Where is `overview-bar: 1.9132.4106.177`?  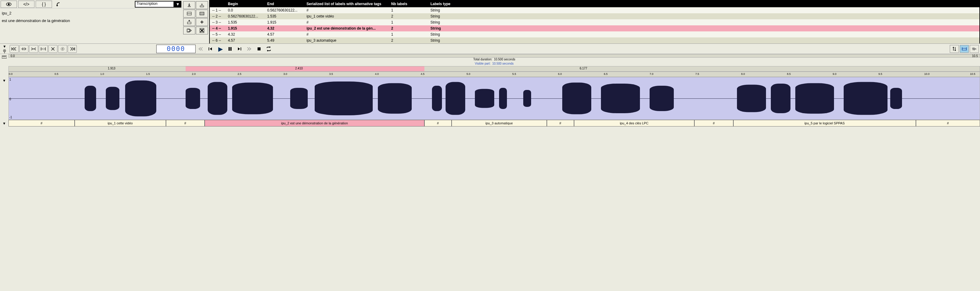
overview-bar: 1.9132.4106.177 is located at coordinates (494, 69).